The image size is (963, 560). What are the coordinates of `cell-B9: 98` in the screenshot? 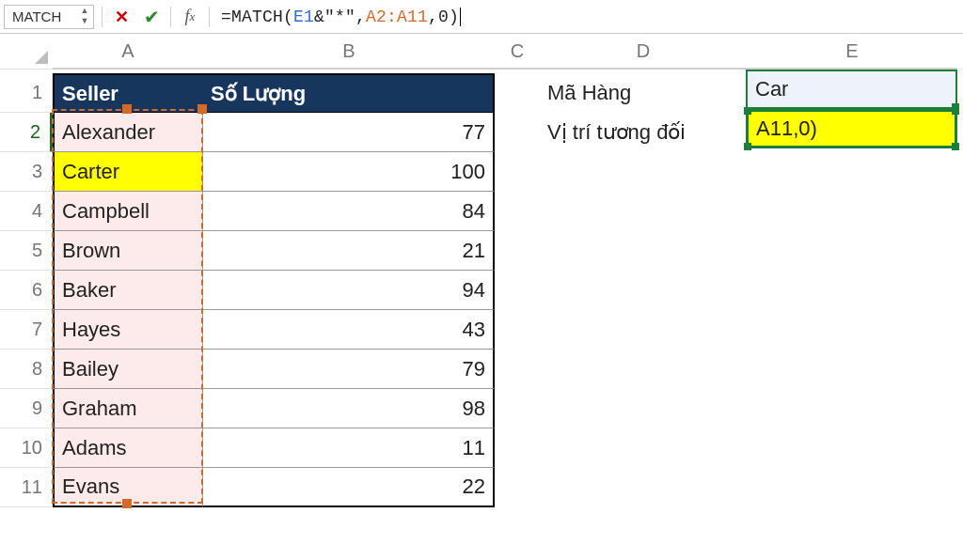 It's located at (349, 409).